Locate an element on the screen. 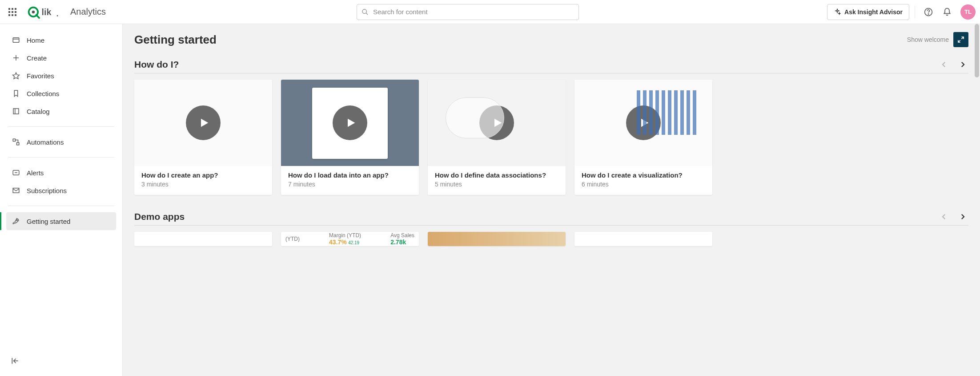  alert-icon is located at coordinates (16, 173).